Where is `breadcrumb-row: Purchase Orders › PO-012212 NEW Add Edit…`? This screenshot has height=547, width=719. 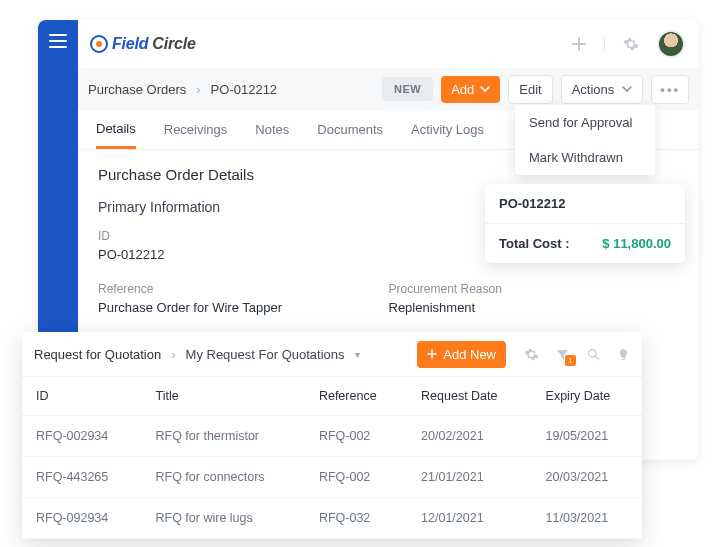
breadcrumb-row: Purchase Orders › PO-012212 NEW Add Edit… is located at coordinates (388, 89).